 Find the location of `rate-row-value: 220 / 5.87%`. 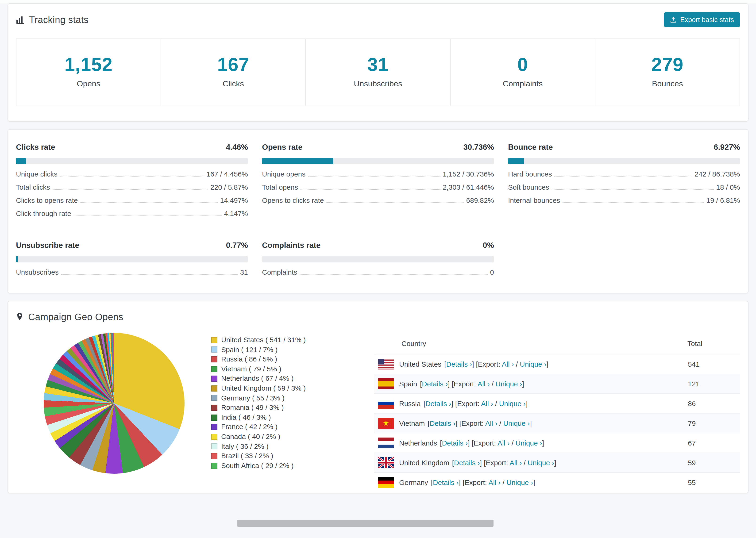

rate-row-value: 220 / 5.87% is located at coordinates (229, 187).